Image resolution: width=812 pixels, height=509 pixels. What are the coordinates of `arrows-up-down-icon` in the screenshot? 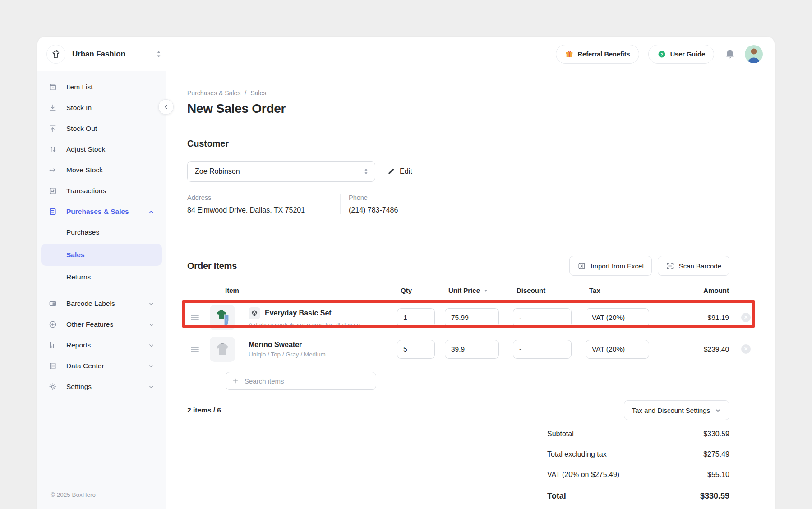 It's located at (53, 149).